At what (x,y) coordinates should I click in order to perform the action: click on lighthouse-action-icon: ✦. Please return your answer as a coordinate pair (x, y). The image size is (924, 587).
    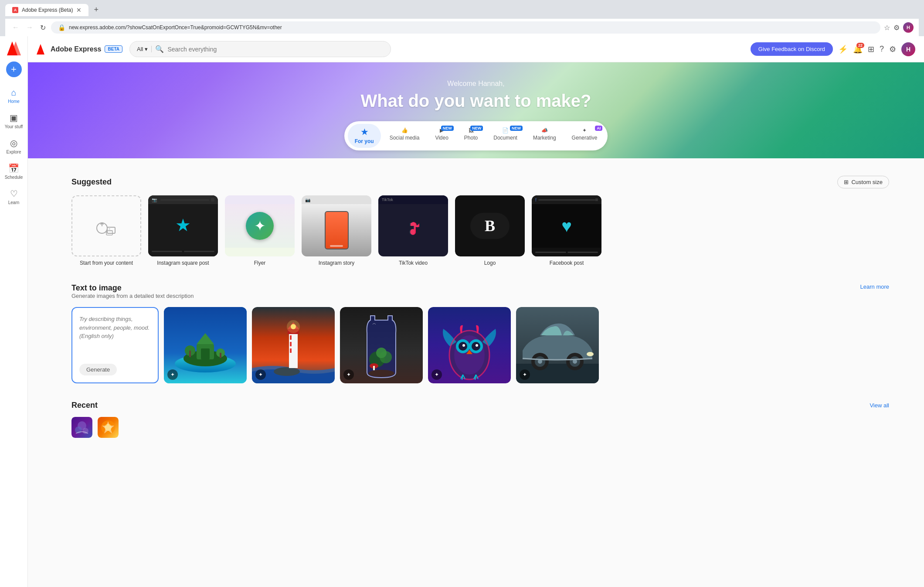
    Looking at the image, I should click on (261, 375).